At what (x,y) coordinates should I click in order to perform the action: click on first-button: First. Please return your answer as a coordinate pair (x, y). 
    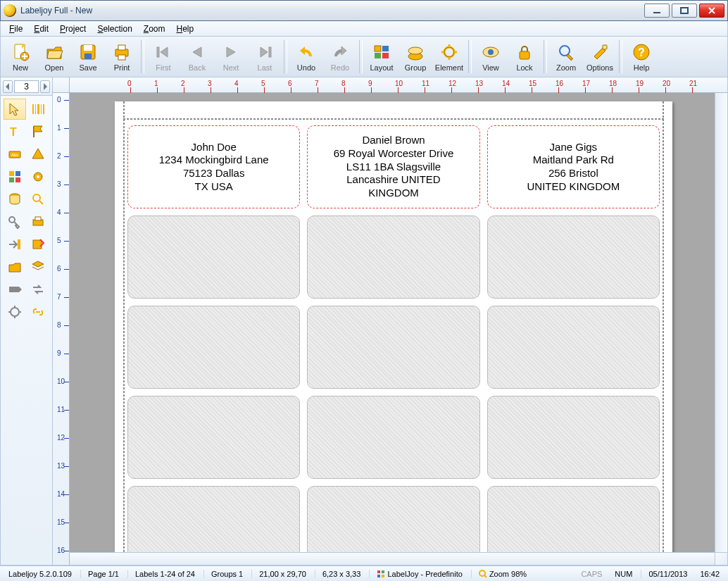
    Looking at the image, I should click on (163, 56).